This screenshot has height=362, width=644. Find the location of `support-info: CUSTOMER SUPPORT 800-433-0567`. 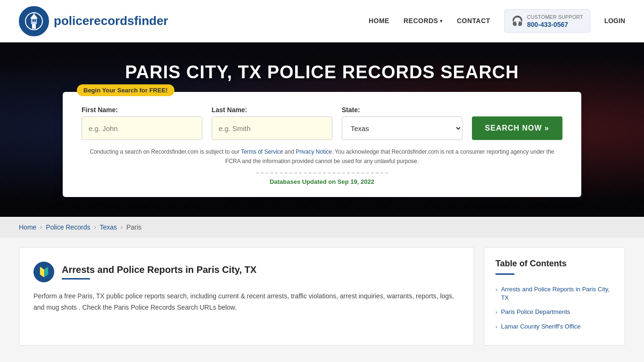

support-info: CUSTOMER SUPPORT 800-433-0567 is located at coordinates (555, 21).